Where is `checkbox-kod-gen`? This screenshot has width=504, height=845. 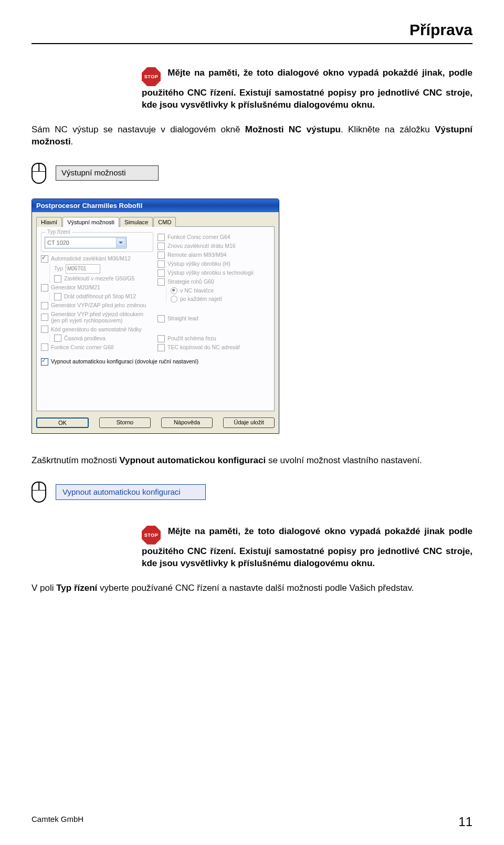 checkbox-kod-gen is located at coordinates (45, 329).